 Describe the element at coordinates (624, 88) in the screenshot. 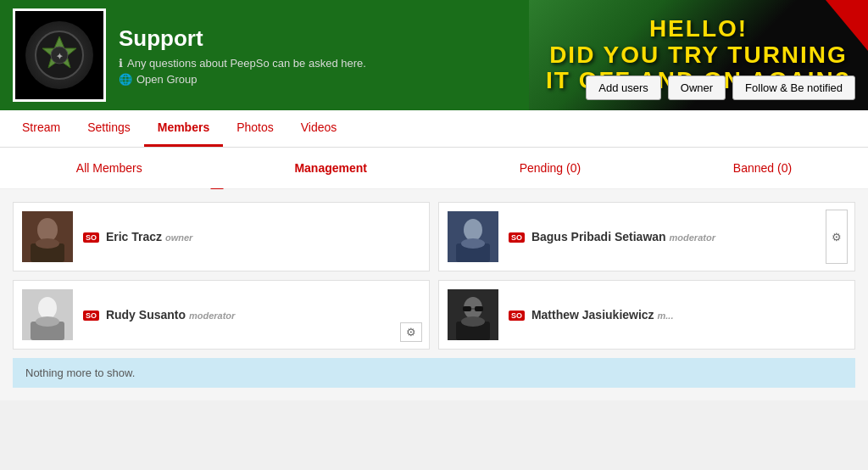

I see `add-users-button: Add users` at that location.